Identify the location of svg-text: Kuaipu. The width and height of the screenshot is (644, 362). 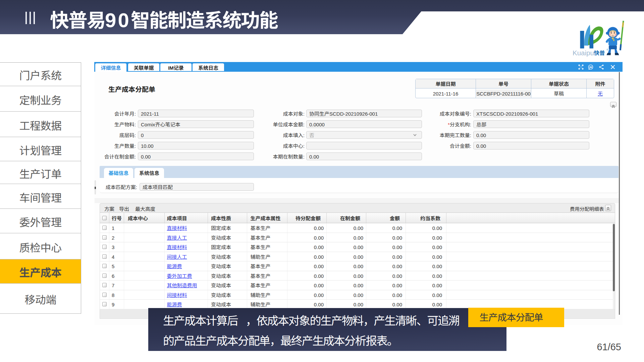
(583, 53).